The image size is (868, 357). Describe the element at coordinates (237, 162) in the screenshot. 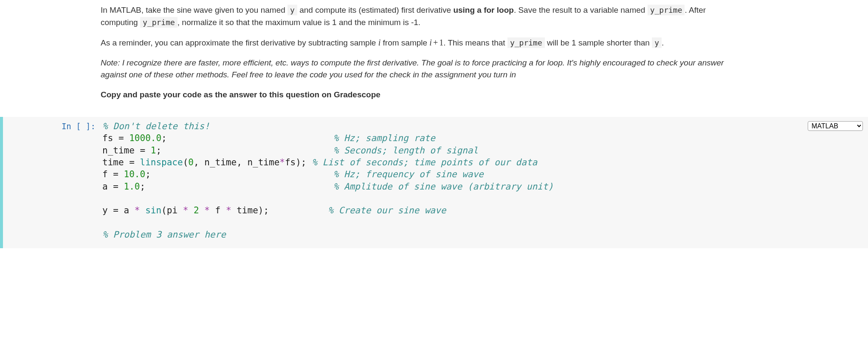

I see `code-text: , n_time, n_time` at that location.